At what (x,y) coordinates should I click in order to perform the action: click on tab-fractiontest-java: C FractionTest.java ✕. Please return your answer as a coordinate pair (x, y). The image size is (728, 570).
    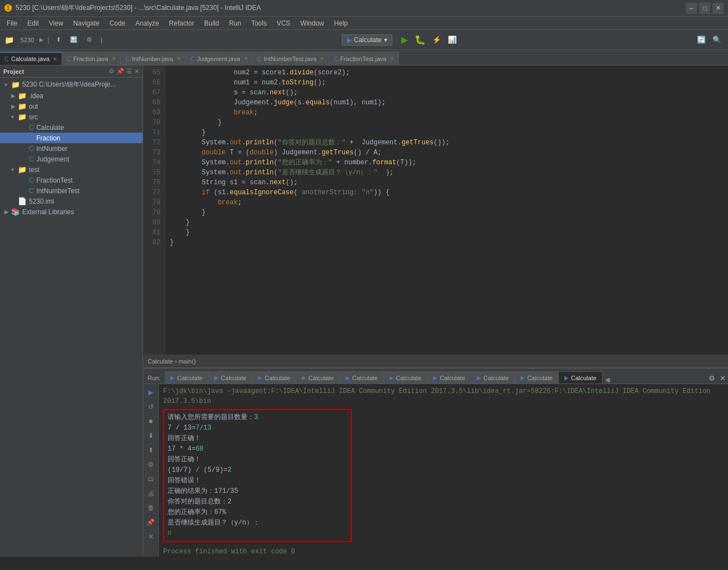
    Looking at the image, I should click on (364, 58).